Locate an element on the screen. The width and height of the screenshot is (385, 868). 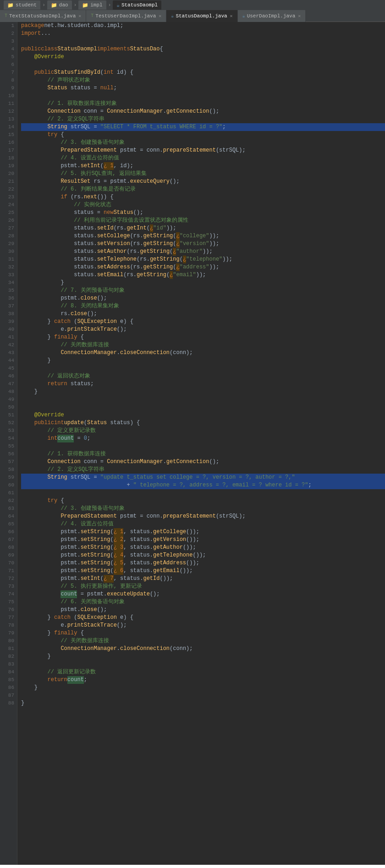
code-line-52: public int update(Status status) { is located at coordinates (203, 423).